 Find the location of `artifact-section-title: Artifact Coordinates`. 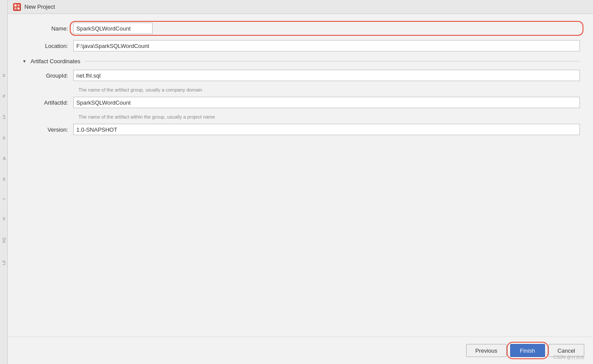

artifact-section-title: Artifact Coordinates is located at coordinates (55, 61).